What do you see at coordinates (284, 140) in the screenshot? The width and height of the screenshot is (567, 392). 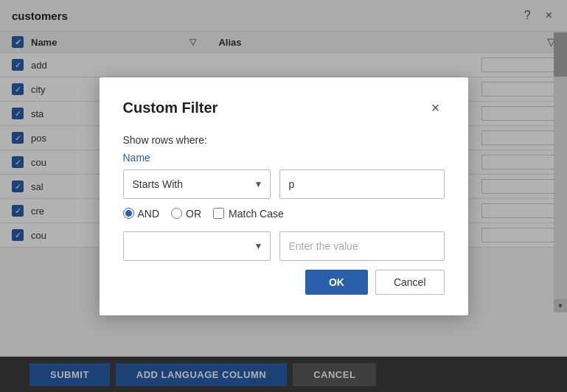 I see `show-rows-label: Show rows where:` at bounding box center [284, 140].